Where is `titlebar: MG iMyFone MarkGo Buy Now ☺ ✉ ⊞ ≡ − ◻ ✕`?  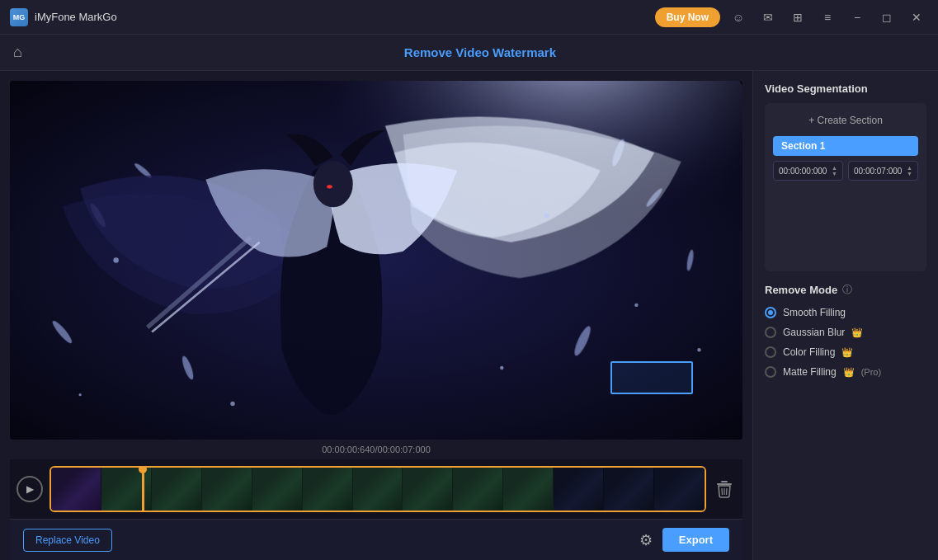 titlebar: MG iMyFone MarkGo Buy Now ☺ ✉ ⊞ ≡ − ◻ ✕ is located at coordinates (469, 17).